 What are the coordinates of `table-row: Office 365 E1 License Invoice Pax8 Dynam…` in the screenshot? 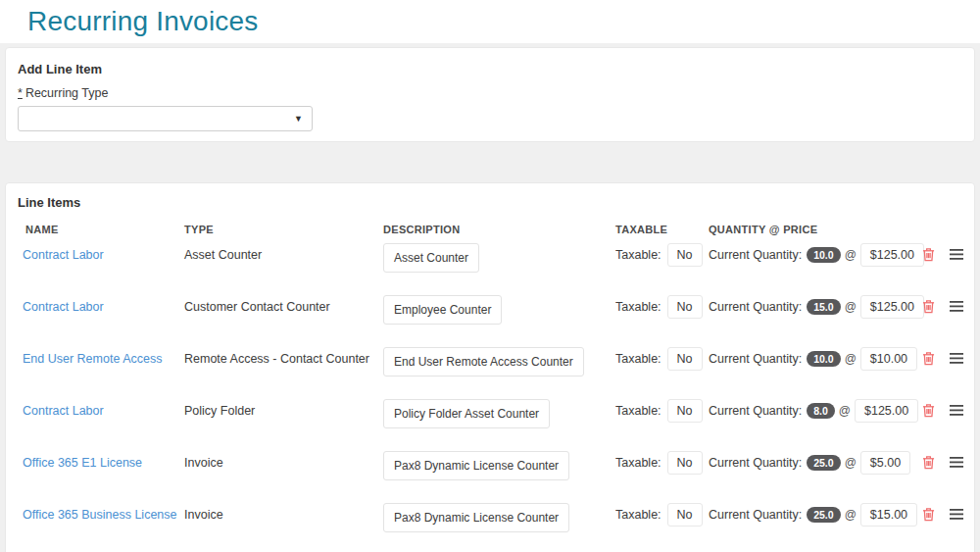 It's located at (490, 473).